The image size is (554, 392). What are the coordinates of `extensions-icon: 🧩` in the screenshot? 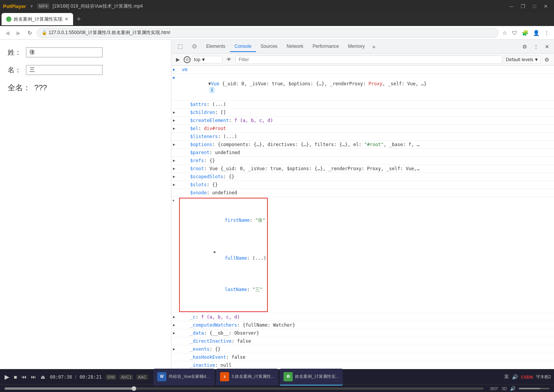 It's located at (525, 33).